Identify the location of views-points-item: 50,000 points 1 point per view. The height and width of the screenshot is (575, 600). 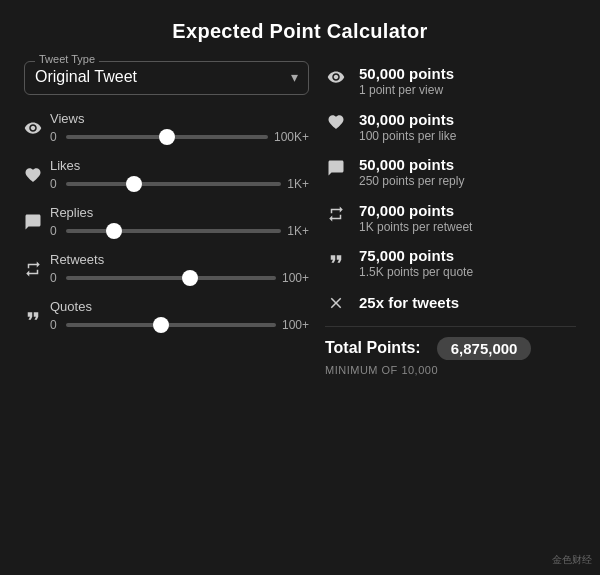
(450, 82).